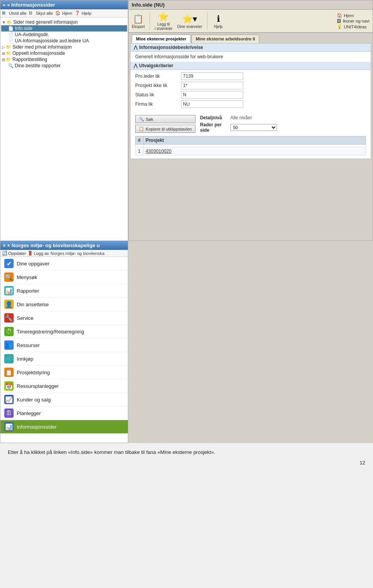 The height and width of the screenshot is (588, 373). I want to click on menu-item-informasjonssider: 📊 Informasjonssider, so click(64, 427).